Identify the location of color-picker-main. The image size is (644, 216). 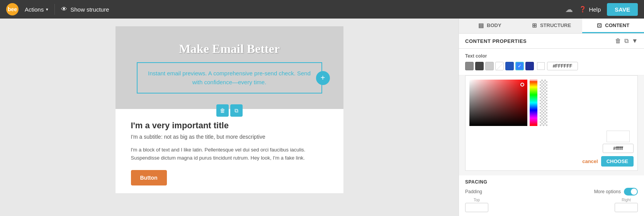
(552, 103).